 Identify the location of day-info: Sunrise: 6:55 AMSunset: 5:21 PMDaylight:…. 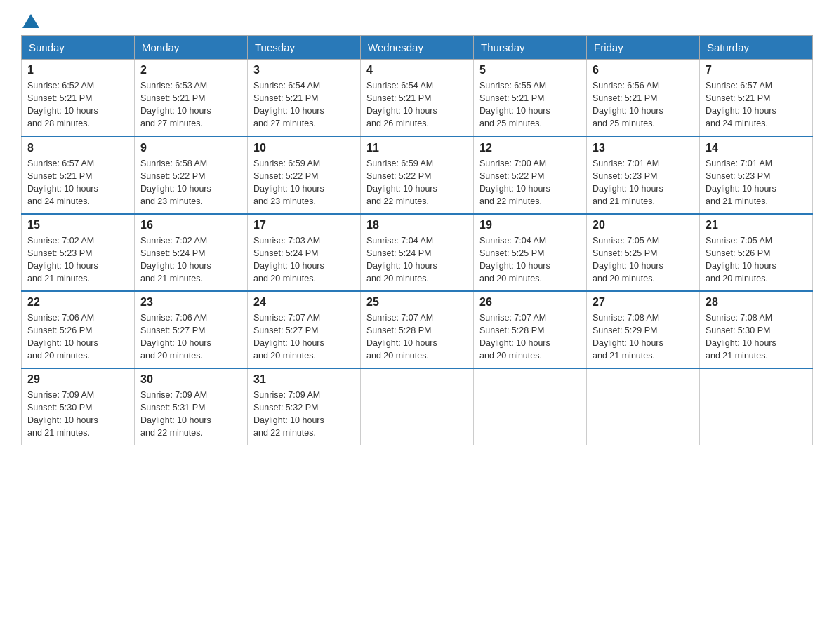
(530, 105).